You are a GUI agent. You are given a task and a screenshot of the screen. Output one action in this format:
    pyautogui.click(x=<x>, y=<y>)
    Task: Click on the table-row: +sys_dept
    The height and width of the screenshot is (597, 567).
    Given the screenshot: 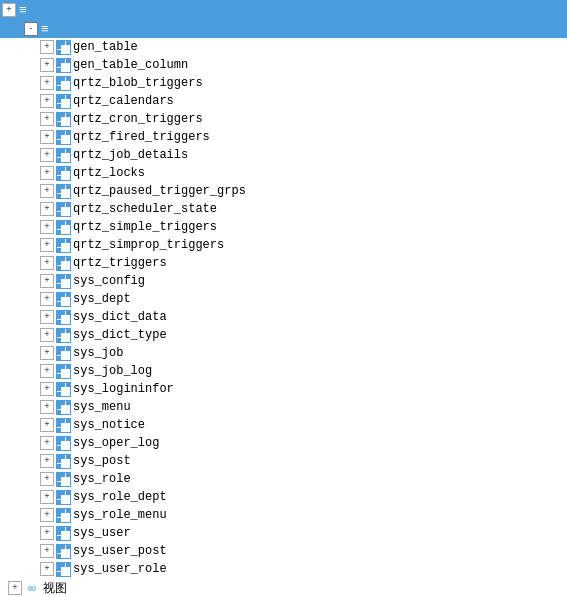 What is the action you would take?
    pyautogui.click(x=284, y=299)
    